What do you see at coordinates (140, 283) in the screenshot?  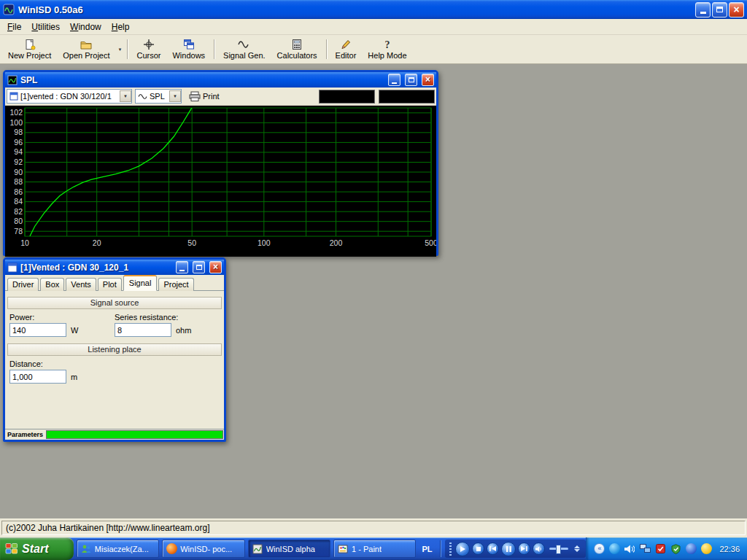 I see `tab-signal: Signal` at bounding box center [140, 283].